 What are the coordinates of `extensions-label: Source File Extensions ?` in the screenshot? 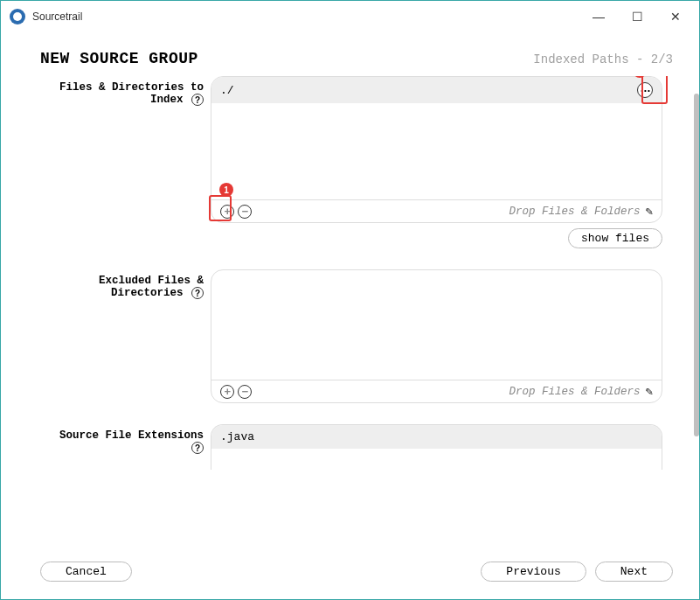 It's located at (126, 447).